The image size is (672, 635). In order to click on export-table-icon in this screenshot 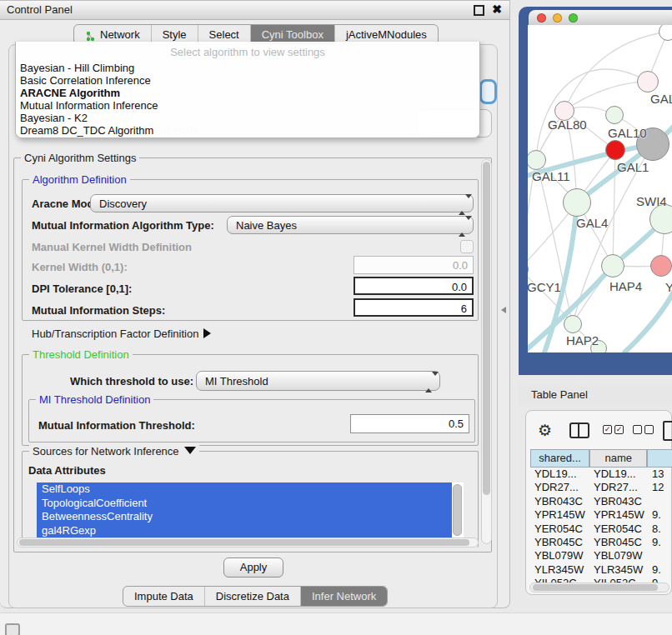, I will do `click(667, 431)`.